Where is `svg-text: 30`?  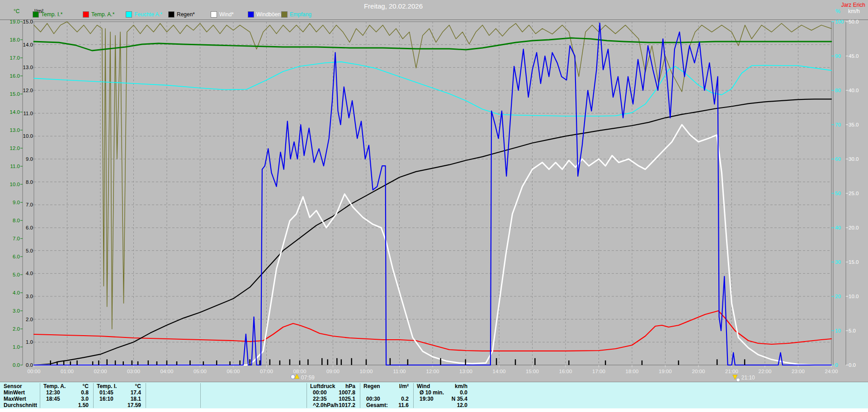
svg-text: 30 is located at coordinates (838, 262).